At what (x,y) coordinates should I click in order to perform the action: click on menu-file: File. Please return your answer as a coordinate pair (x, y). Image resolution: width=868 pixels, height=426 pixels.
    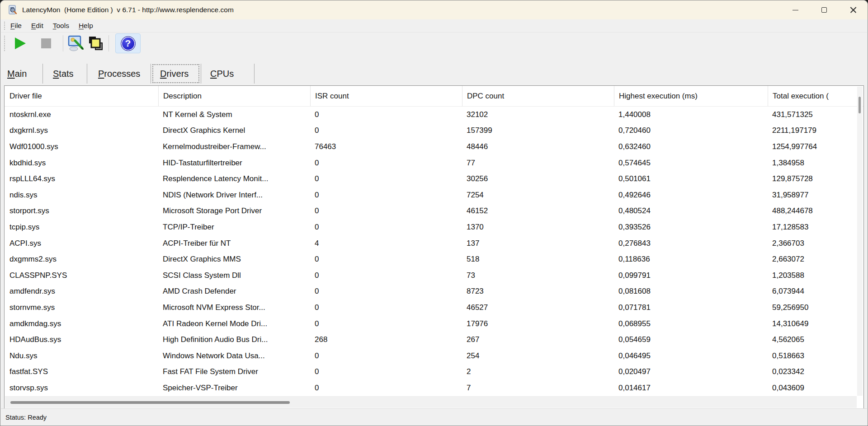
    Looking at the image, I should click on (16, 26).